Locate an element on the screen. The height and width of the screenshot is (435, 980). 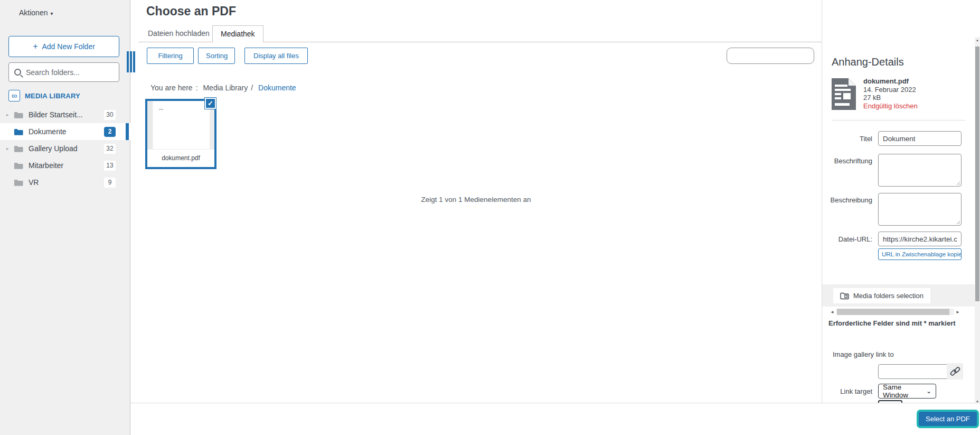
media-folders-selection-label: Media folders selection is located at coordinates (888, 296).